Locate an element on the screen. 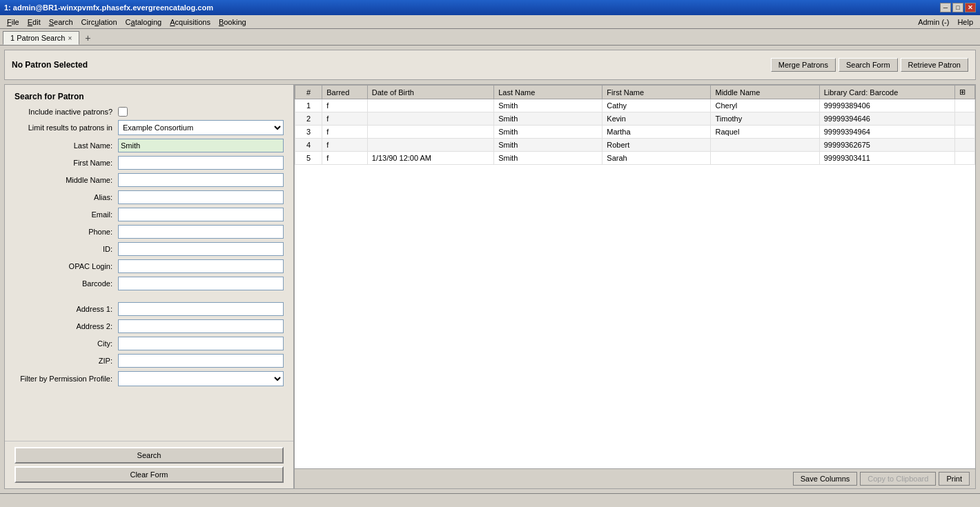 This screenshot has width=980, height=507. search-button: Search is located at coordinates (149, 455).